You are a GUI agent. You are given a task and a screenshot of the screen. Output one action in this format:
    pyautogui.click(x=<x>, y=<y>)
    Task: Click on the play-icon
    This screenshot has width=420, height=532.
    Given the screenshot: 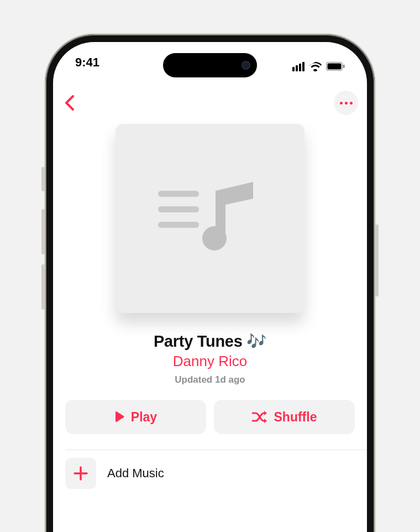 What is the action you would take?
    pyautogui.click(x=119, y=417)
    